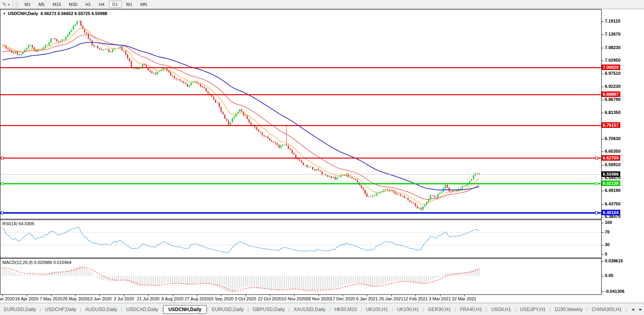 The height and width of the screenshot is (315, 644). Describe the element at coordinates (185, 309) in the screenshot. I see `chart-tab-usdcnh-daily: USDCNH,Daily` at that location.